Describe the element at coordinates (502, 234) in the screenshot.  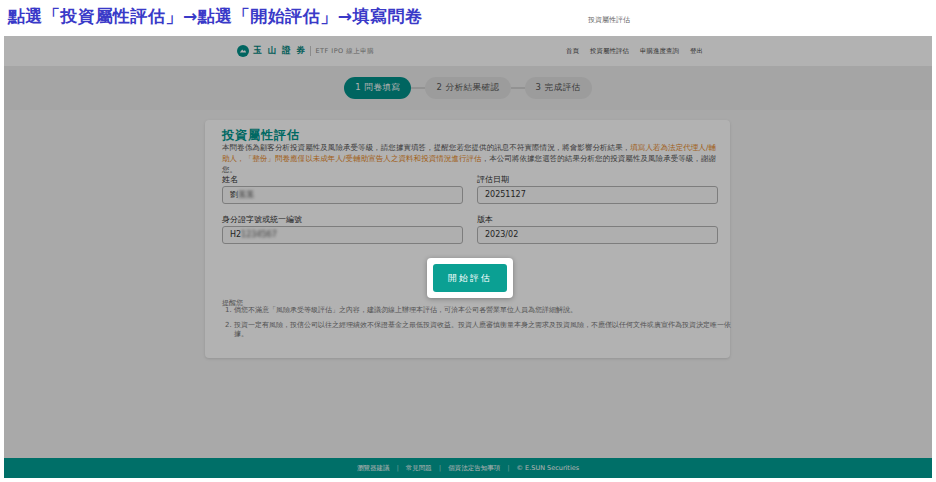
I see `version-value: 2023/02` at that location.